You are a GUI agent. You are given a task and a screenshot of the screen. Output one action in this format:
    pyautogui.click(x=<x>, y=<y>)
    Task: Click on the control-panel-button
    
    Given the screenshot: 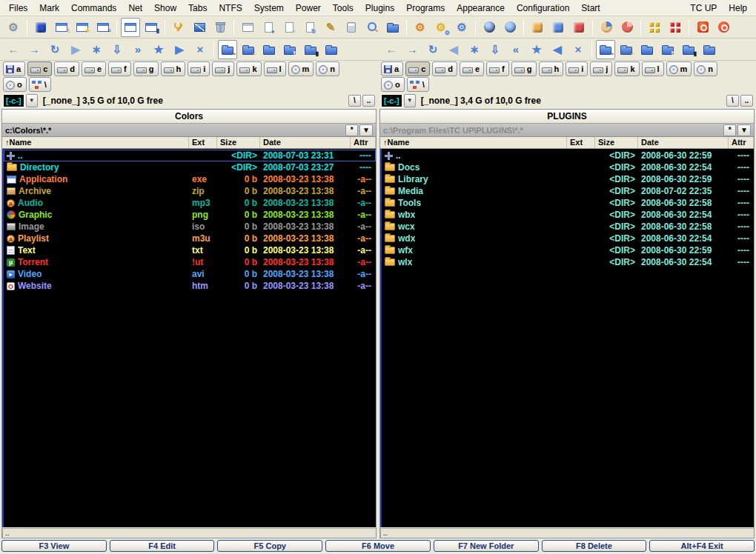 What is the action you would take?
    pyautogui.click(x=41, y=27)
    